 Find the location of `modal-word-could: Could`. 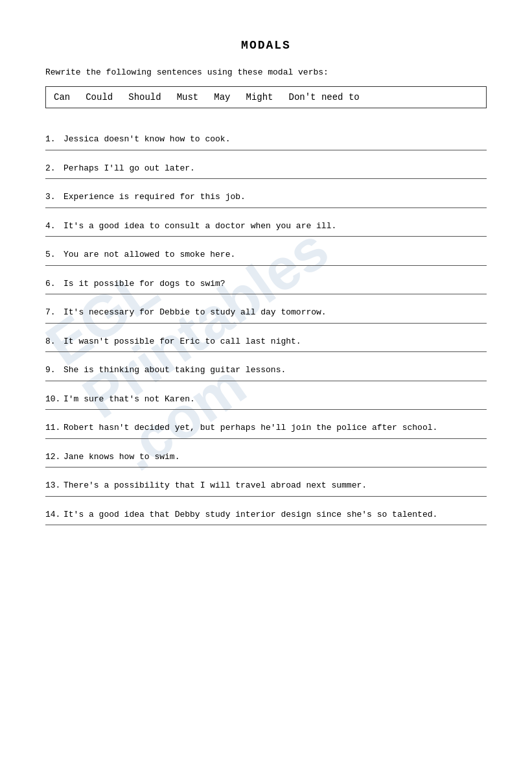

modal-word-could: Could is located at coordinates (99, 97).